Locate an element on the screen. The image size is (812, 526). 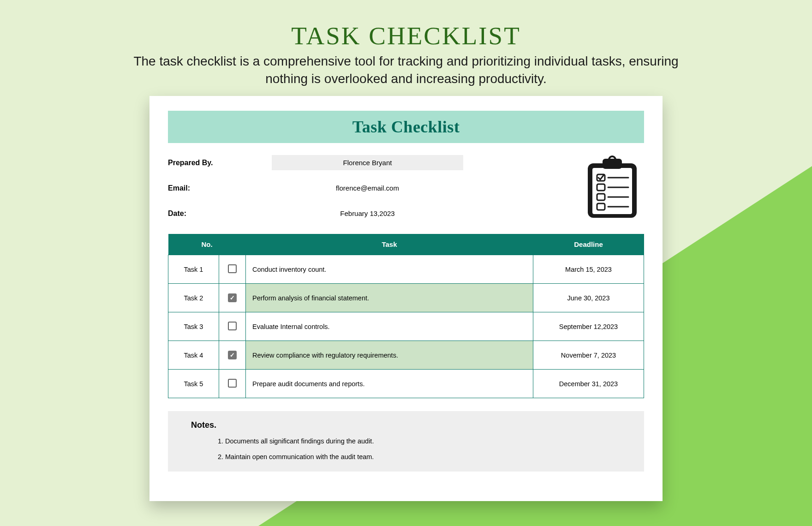
task-deadline: December 31, 2023 is located at coordinates (589, 384).